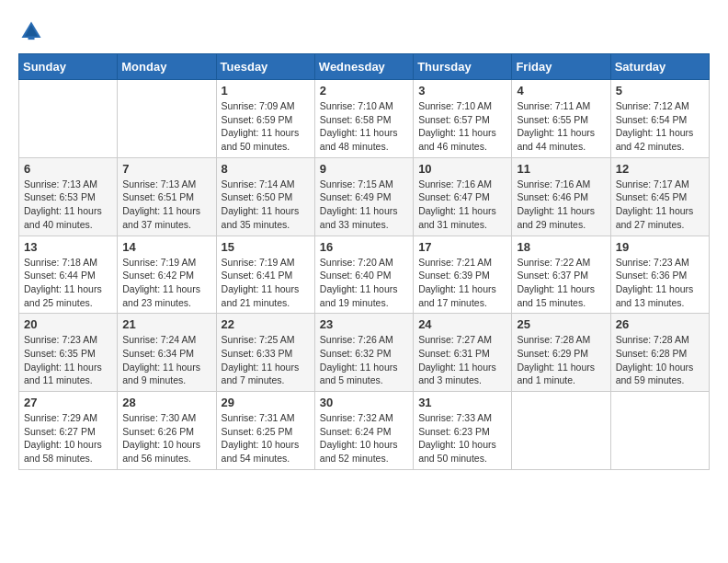 The width and height of the screenshot is (728, 563). Describe the element at coordinates (561, 431) in the screenshot. I see `calendar-cell` at that location.